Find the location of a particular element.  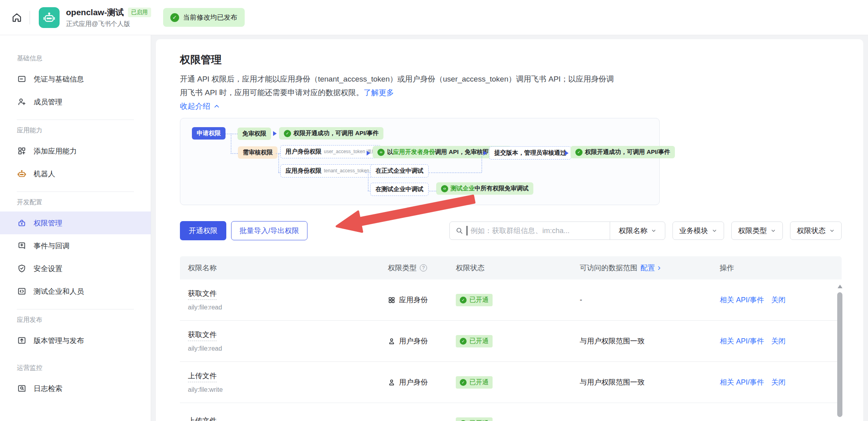

flow-arrow-icon is located at coordinates (275, 134).